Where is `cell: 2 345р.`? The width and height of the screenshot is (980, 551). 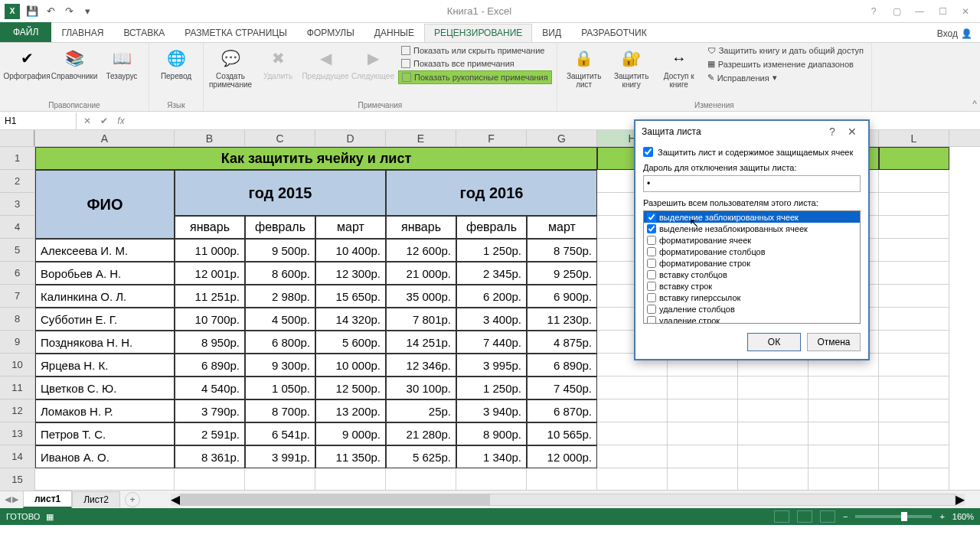 cell: 2 345р. is located at coordinates (492, 273).